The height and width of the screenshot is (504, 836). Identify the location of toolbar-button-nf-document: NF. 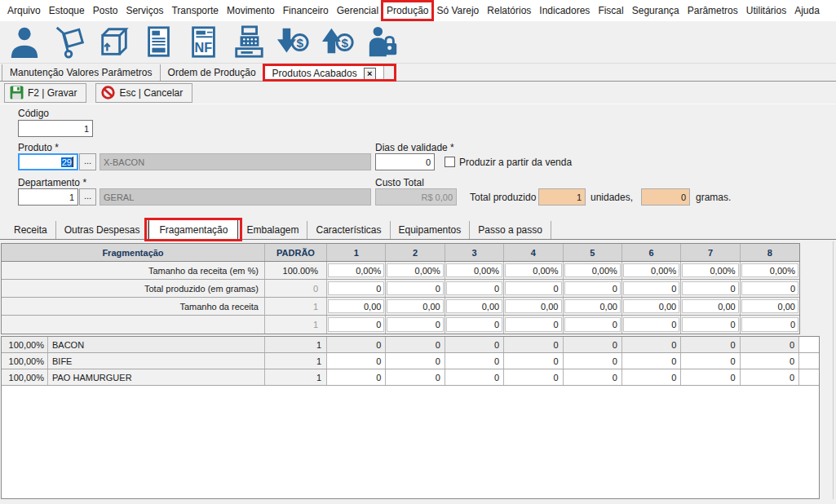
(204, 42).